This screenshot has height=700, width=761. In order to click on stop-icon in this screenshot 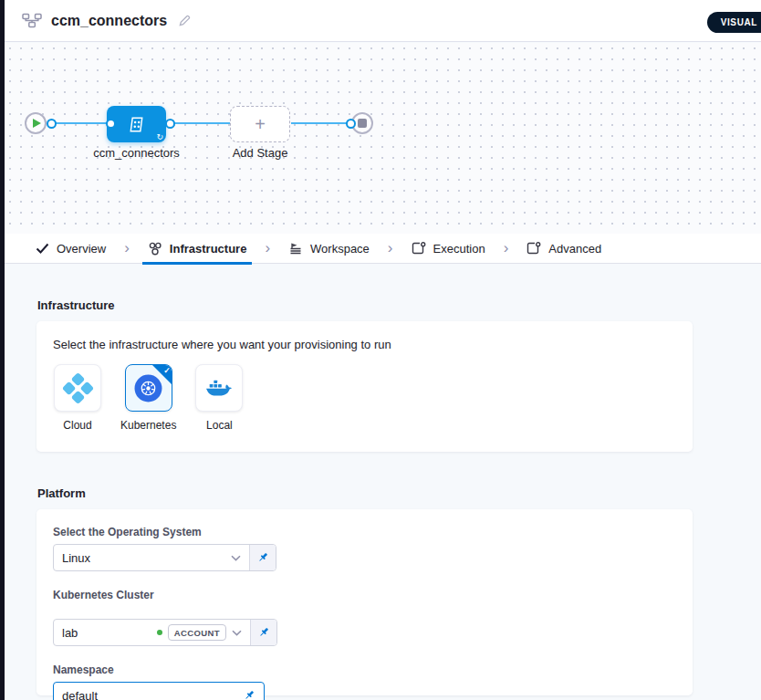, I will do `click(362, 123)`.